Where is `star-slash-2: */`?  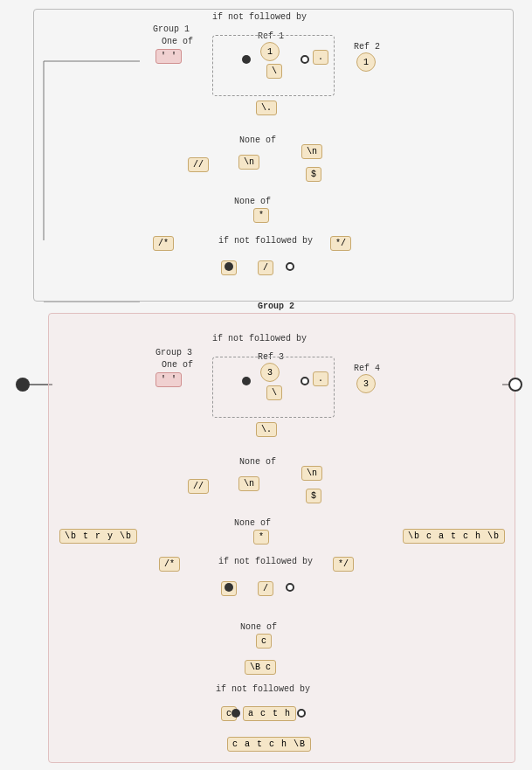
star-slash-2: */ is located at coordinates (343, 565).